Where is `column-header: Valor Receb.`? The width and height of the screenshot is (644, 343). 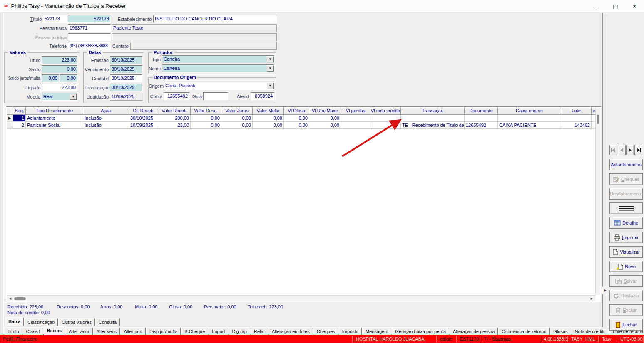
column-header: Valor Receb. is located at coordinates (175, 111).